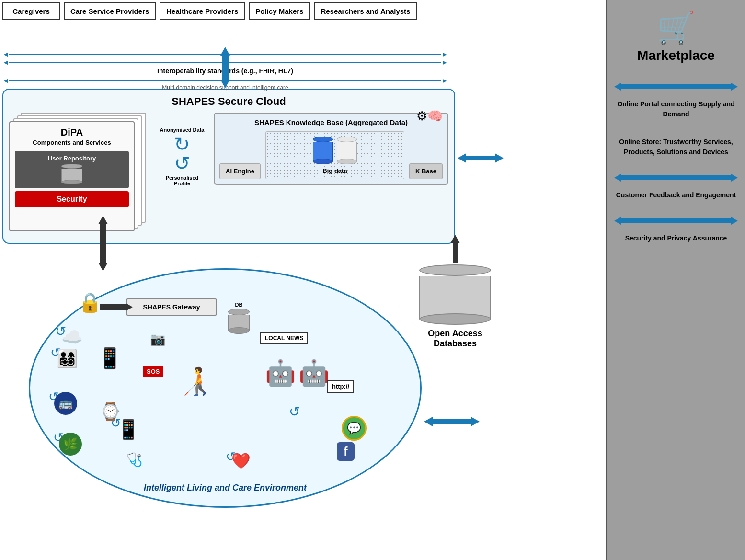 Image resolution: width=745 pixels, height=560 pixels. What do you see at coordinates (110, 11) in the screenshot?
I see `stakeholder-care-service: Care Service Providers` at bounding box center [110, 11].